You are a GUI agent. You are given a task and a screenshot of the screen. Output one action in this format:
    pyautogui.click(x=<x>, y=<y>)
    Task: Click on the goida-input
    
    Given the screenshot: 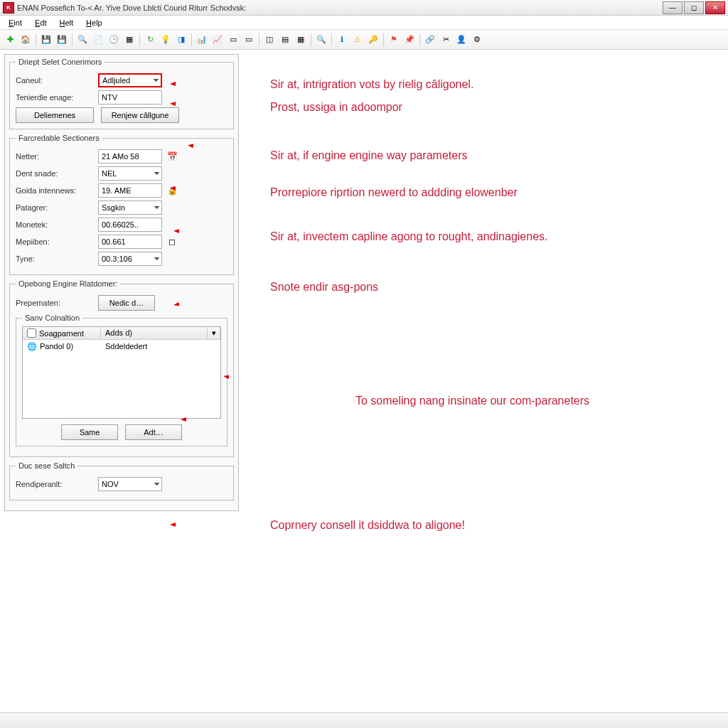 What is the action you would take?
    pyautogui.click(x=130, y=191)
    